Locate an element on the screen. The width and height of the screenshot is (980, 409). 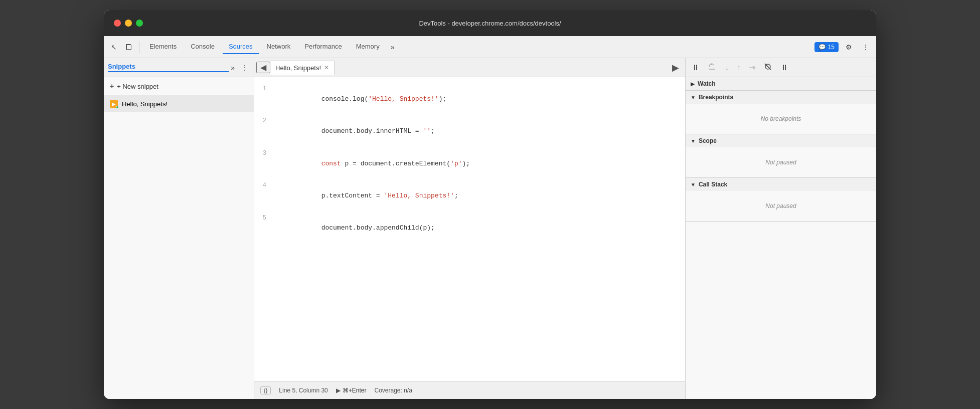
debug-toolbar: ⏸ ↓ ↑ ⇥ ⏸ is located at coordinates (781, 68).